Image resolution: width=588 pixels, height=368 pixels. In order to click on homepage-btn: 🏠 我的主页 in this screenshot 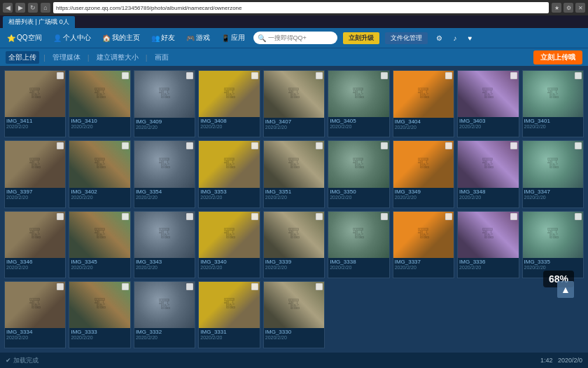, I will do `click(121, 38)`.